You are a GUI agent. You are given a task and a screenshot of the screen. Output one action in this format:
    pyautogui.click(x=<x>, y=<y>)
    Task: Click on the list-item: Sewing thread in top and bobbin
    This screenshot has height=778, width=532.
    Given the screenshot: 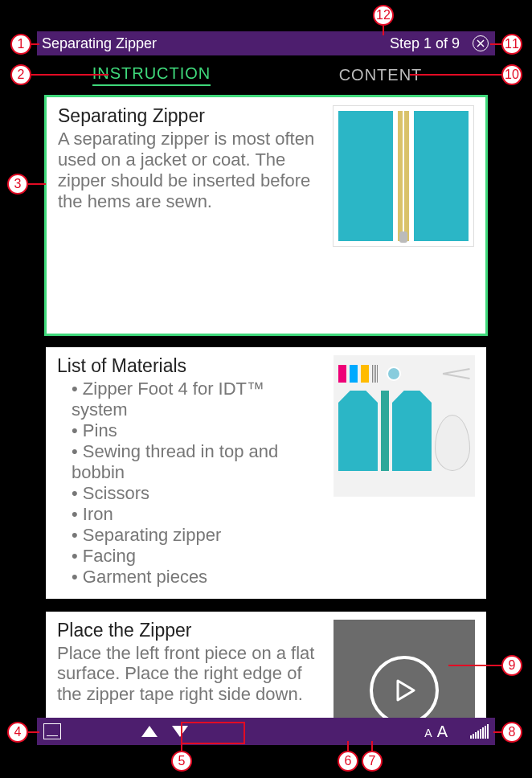 What is the action you would take?
    pyautogui.click(x=197, y=462)
    